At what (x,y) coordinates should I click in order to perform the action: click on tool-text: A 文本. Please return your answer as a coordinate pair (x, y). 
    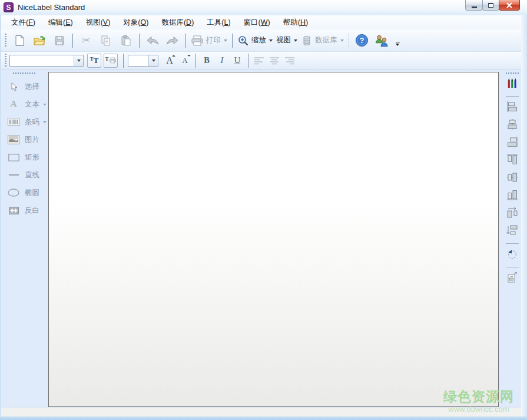
    Looking at the image, I should click on (25, 104).